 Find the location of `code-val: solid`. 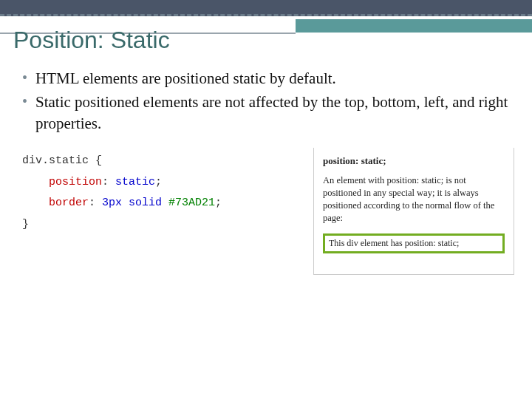

code-val: solid is located at coordinates (145, 202).